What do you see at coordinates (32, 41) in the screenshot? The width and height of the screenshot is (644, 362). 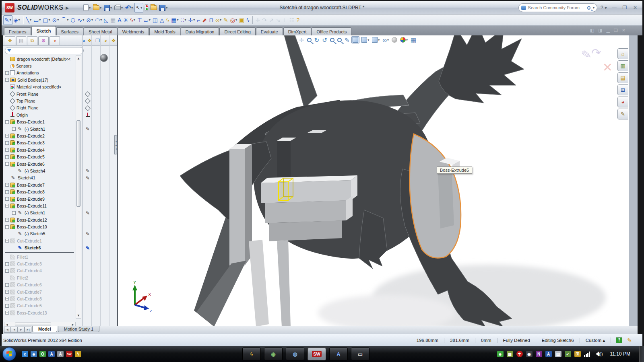 I see `configuration-tab: ⧉` at bounding box center [32, 41].